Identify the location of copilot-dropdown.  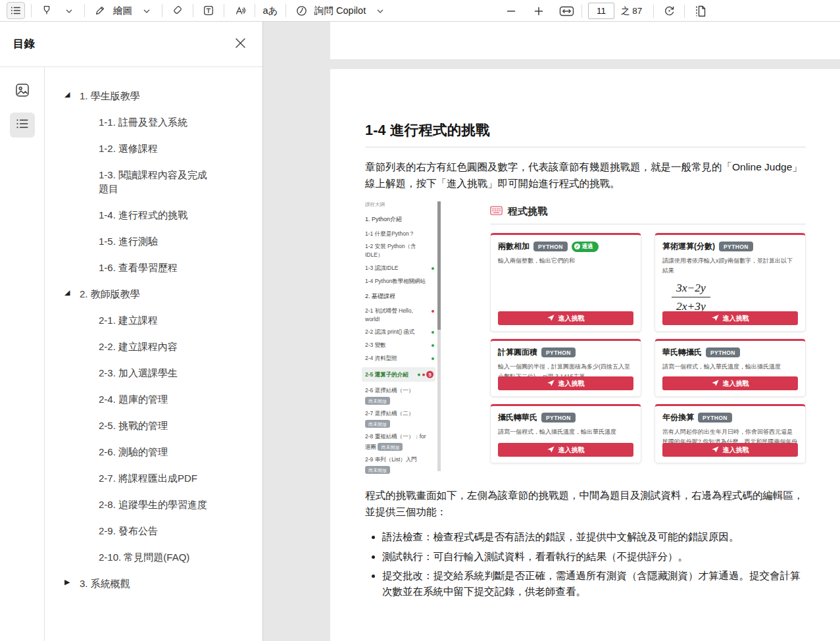
(380, 11).